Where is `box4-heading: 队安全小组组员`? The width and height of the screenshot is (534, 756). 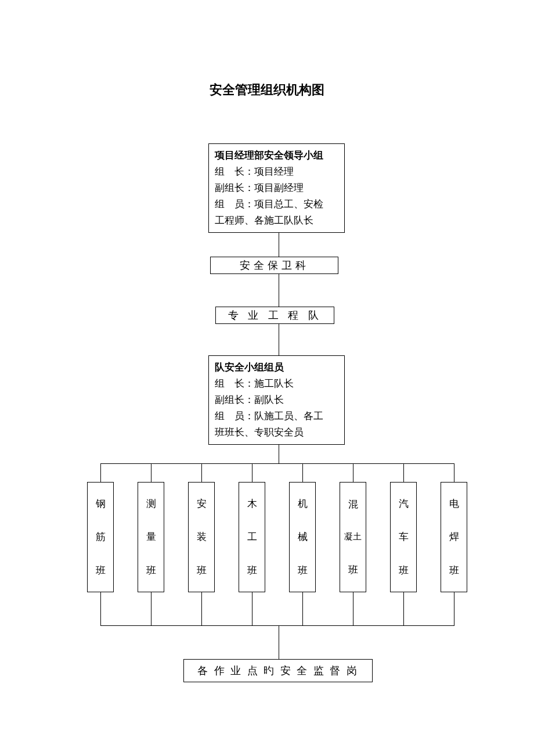
box4-heading: 队安全小组组员 is located at coordinates (276, 368).